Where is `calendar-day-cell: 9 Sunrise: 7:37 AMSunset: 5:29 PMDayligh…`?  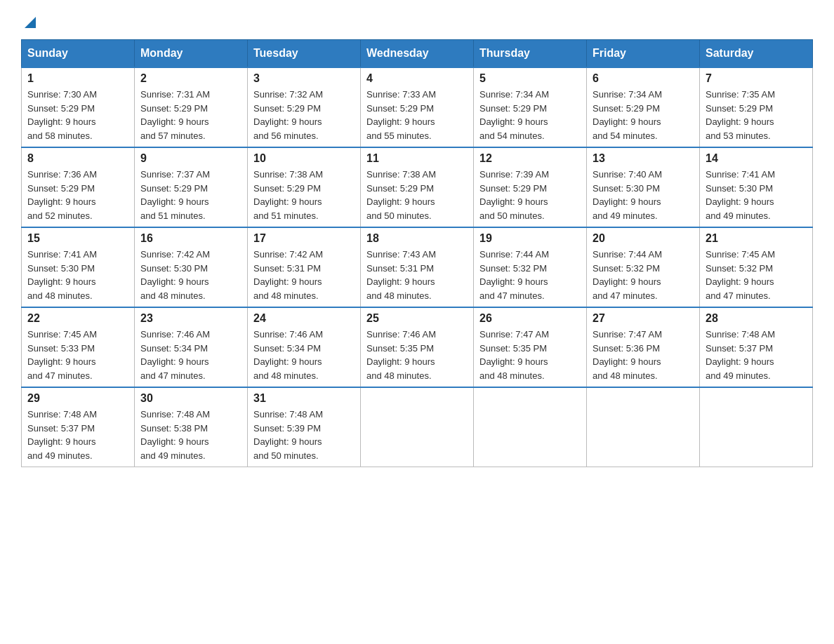 calendar-day-cell: 9 Sunrise: 7:37 AMSunset: 5:29 PMDayligh… is located at coordinates (191, 187).